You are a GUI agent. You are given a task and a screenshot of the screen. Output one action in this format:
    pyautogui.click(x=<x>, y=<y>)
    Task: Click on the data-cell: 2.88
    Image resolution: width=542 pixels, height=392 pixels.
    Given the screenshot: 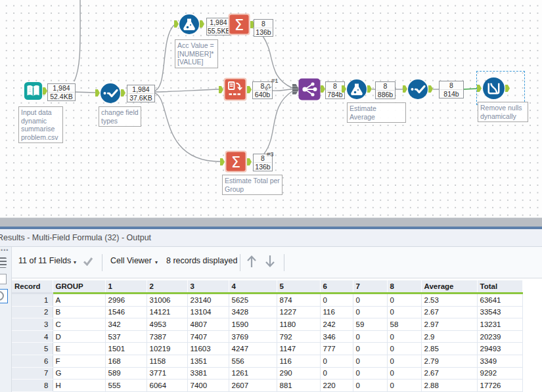 What is the action you would take?
    pyautogui.click(x=449, y=386)
    